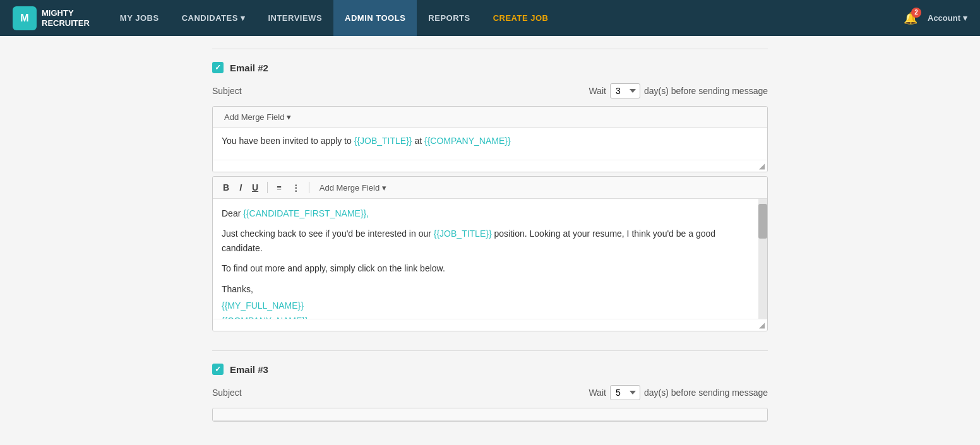 This screenshot has width=980, height=445. What do you see at coordinates (625, 91) in the screenshot?
I see `email2-wait-select: 3 1 2 4 5 7 10 14` at bounding box center [625, 91].